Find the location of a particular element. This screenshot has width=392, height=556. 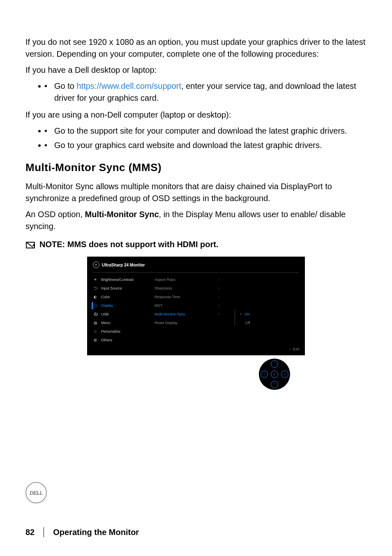

dell-badge-icon: DELL is located at coordinates (36, 493).